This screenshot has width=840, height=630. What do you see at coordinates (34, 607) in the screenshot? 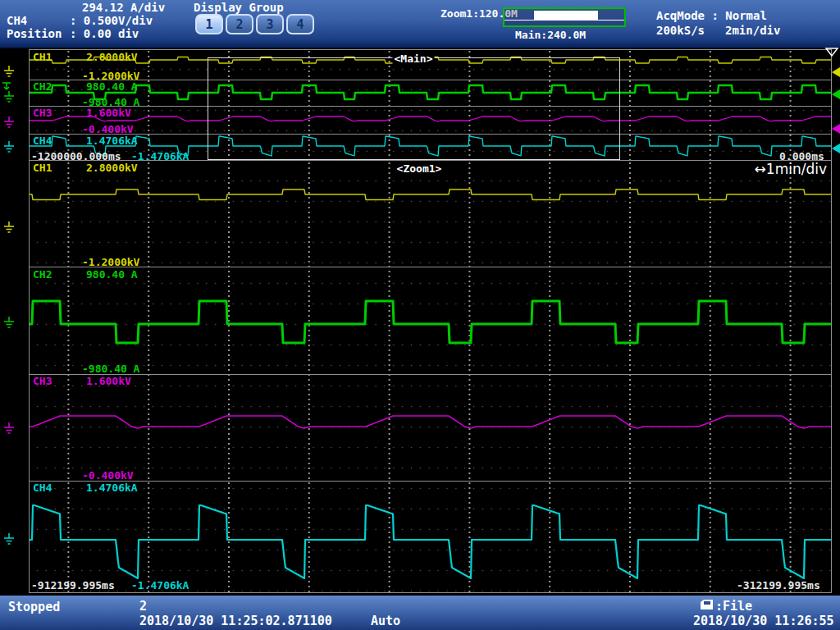
I see `acquisition-state: Stopped` at bounding box center [34, 607].